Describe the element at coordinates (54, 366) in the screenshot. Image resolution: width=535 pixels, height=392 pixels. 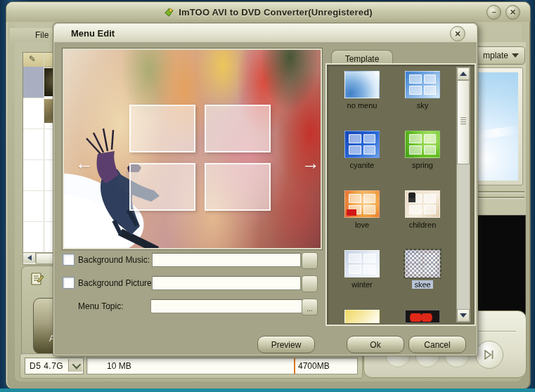
I see `disc-type-combo: D5 4.7G` at that location.